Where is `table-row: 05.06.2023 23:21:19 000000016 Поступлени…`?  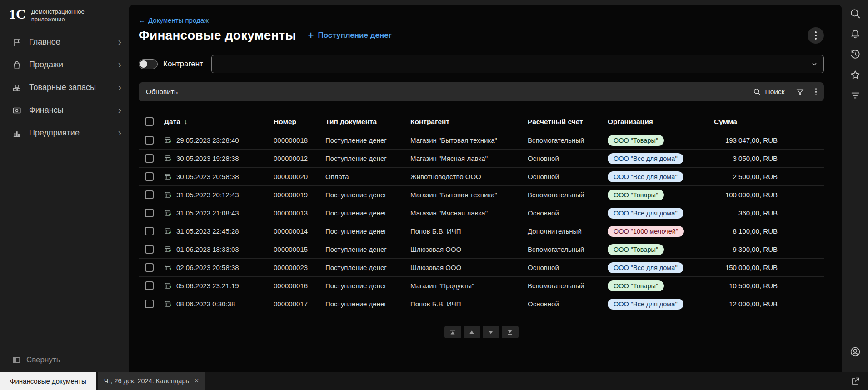 table-row: 05.06.2023 23:21:19 000000016 Поступлени… is located at coordinates (481, 286).